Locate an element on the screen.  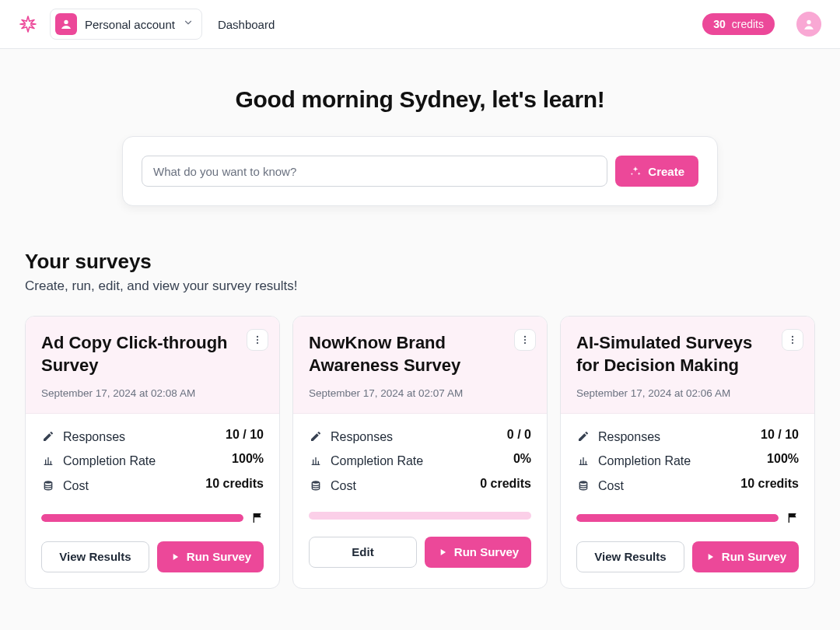
chart-icon is located at coordinates (48, 459).